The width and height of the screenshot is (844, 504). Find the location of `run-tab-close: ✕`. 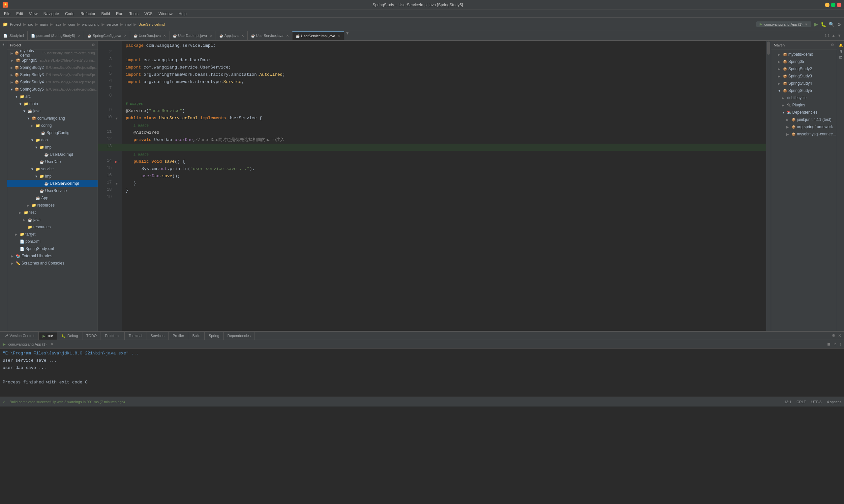

run-tab-close: ✕ is located at coordinates (52, 344).